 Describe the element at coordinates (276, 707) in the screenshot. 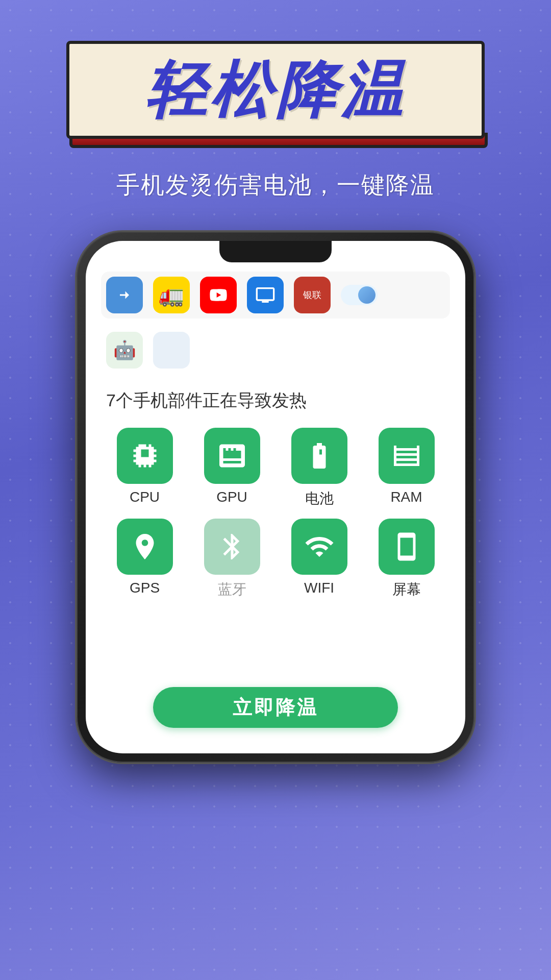

I see `cool-button-text: 立即降温` at that location.